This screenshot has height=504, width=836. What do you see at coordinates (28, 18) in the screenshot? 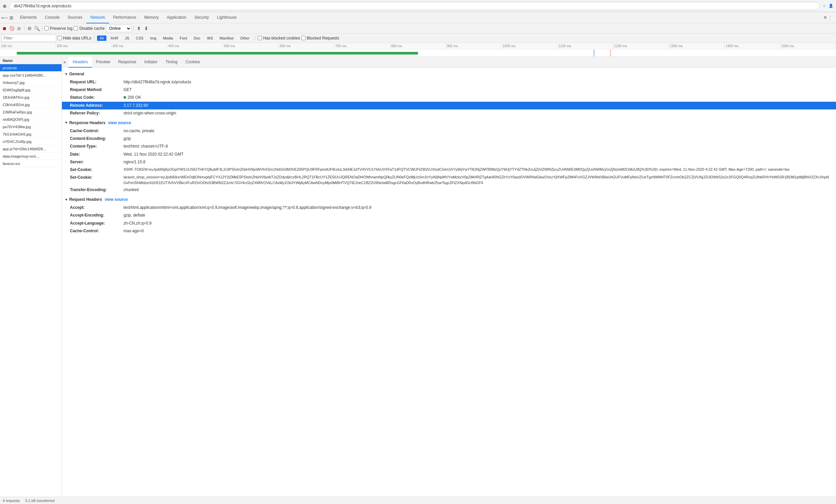
I see `tab-elements: Elements` at bounding box center [28, 18].